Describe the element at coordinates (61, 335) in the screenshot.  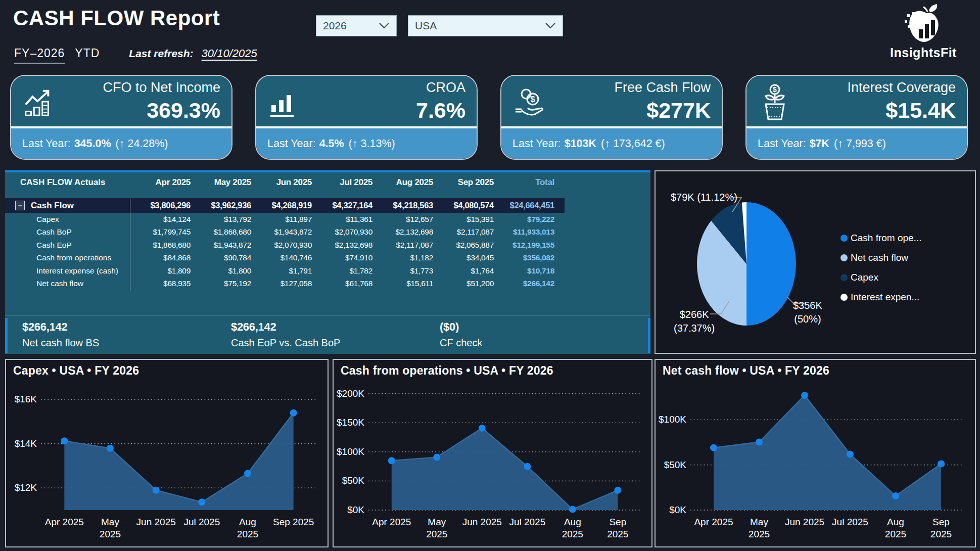
I see `summary-net-cash-flow-bs: $266,142 Net cash flow BS` at that location.